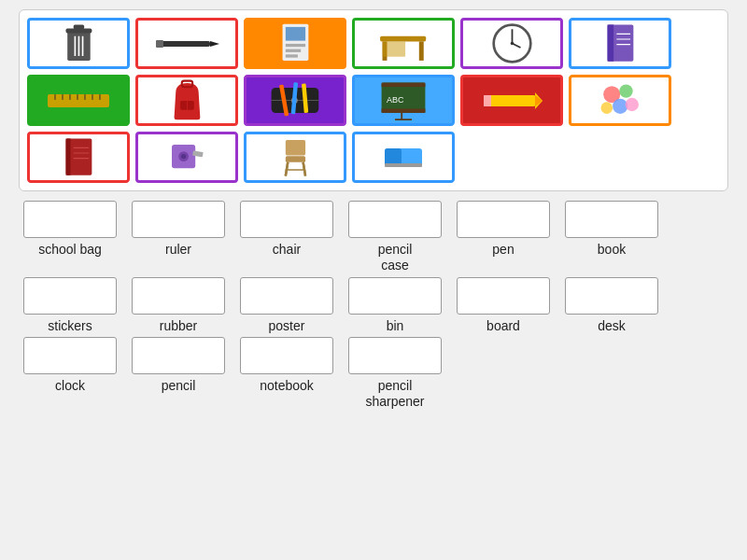 The image size is (747, 560). Describe the element at coordinates (295, 157) in the screenshot. I see `chair-card` at that location.